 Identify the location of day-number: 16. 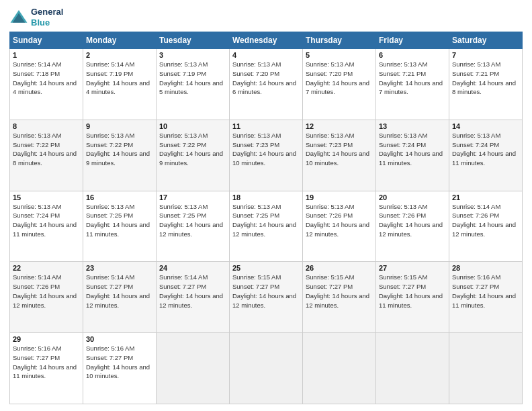
(120, 197).